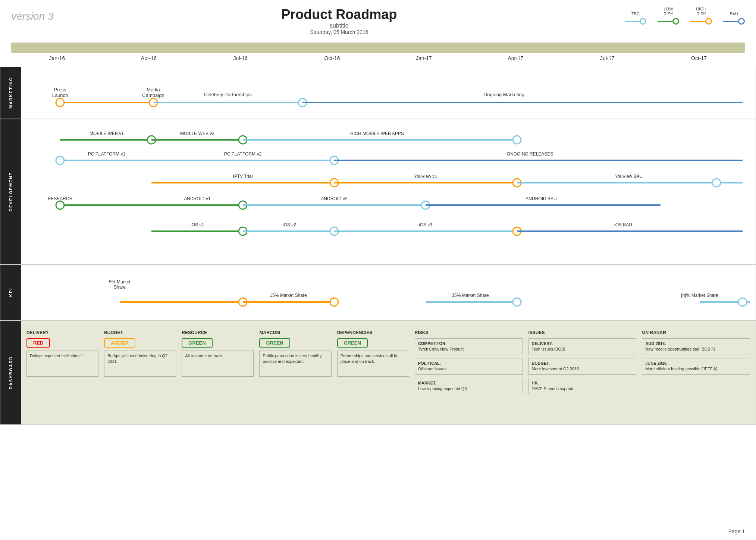 This screenshot has width=756, height=540. What do you see at coordinates (629, 176) in the screenshot?
I see `svg-text: YouView BAU` at bounding box center [629, 176].